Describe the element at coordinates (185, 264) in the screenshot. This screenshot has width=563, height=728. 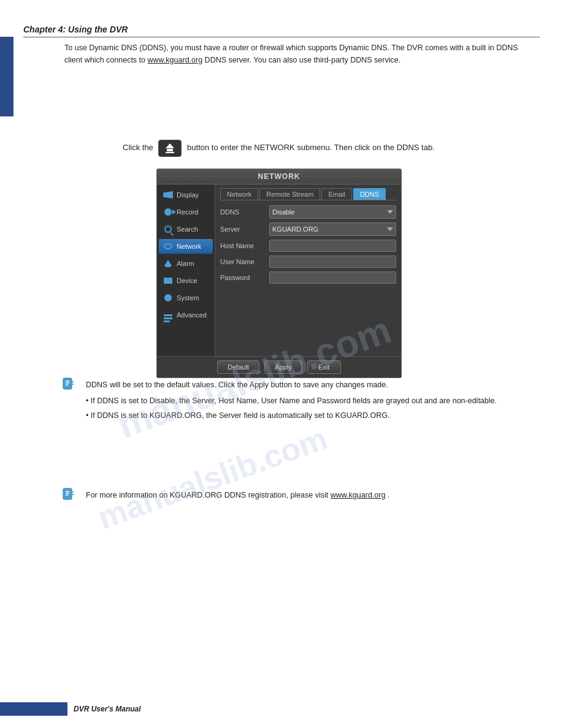
I see `sidebar-label-alarm: Alarm` at that location.